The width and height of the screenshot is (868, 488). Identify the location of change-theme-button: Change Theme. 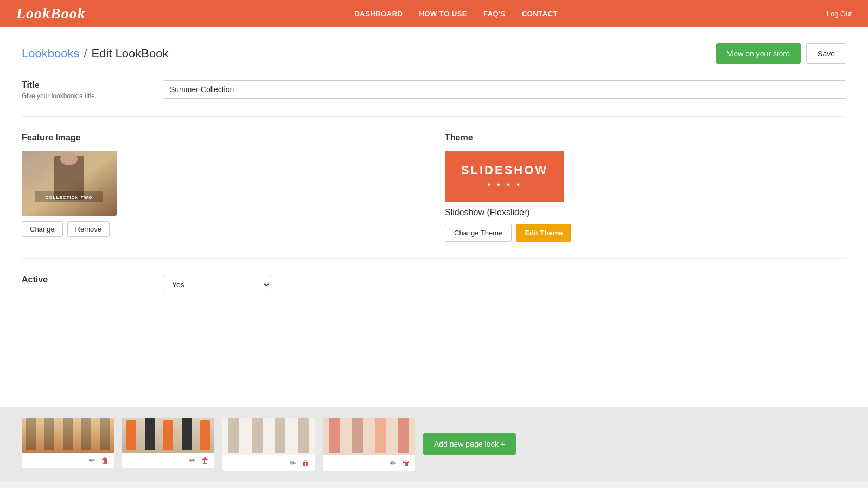
(478, 233).